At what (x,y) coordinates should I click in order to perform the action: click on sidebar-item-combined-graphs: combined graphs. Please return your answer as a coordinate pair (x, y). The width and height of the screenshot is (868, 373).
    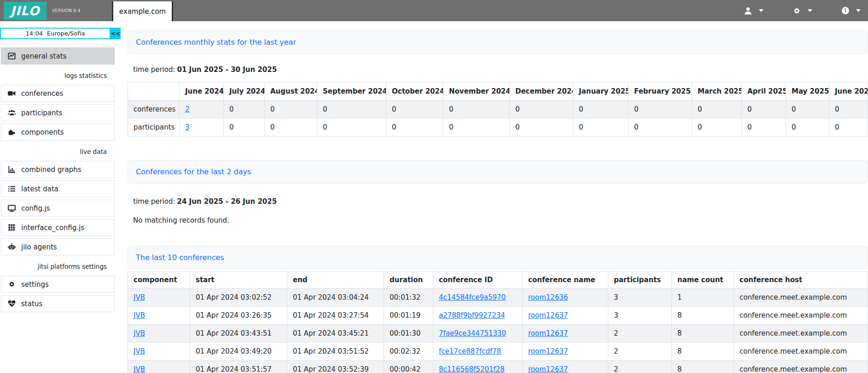
    Looking at the image, I should click on (58, 170).